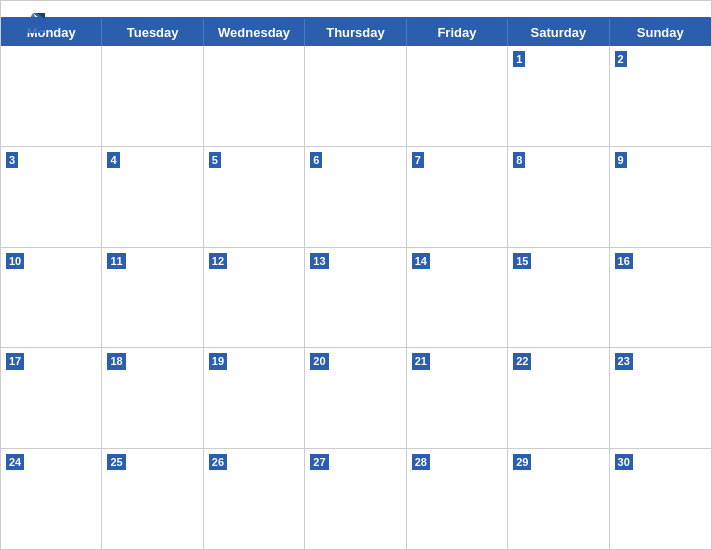 The height and width of the screenshot is (550, 712). What do you see at coordinates (356, 197) in the screenshot?
I see `day-cell: 6` at bounding box center [356, 197].